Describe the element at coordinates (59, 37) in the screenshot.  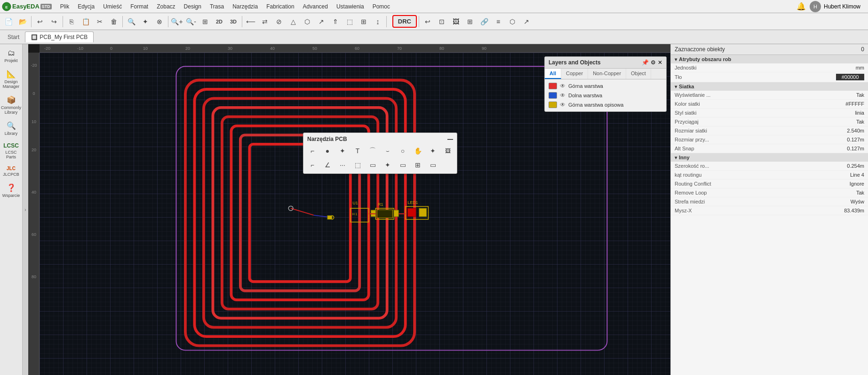
I see `tab-pcb: 🔲 PCB_My First PCB` at that location.